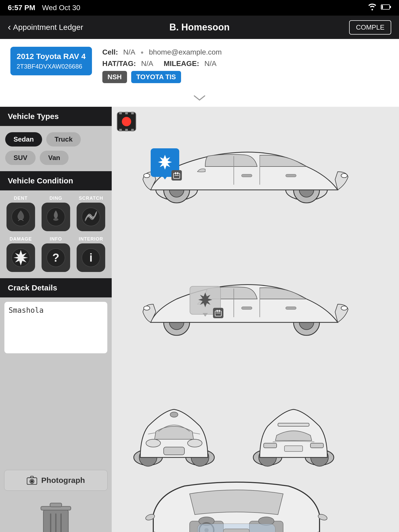 The height and width of the screenshot is (532, 399). What do you see at coordinates (56, 288) in the screenshot?
I see `crack-details-header: Crack Details` at bounding box center [56, 288].